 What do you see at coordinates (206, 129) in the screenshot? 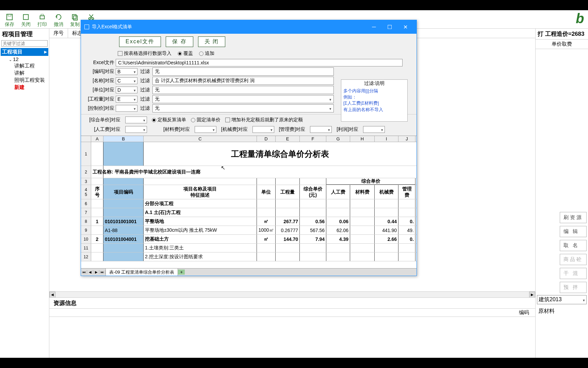
I see `mat-select` at bounding box center [206, 129].